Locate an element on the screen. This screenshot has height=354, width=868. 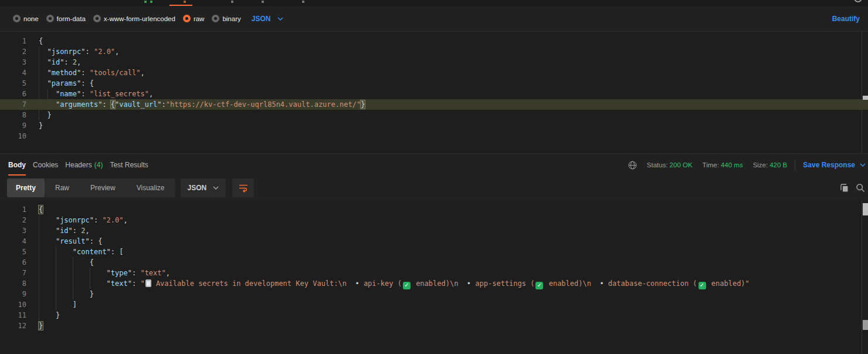
code-token: method is located at coordinates (65, 73).